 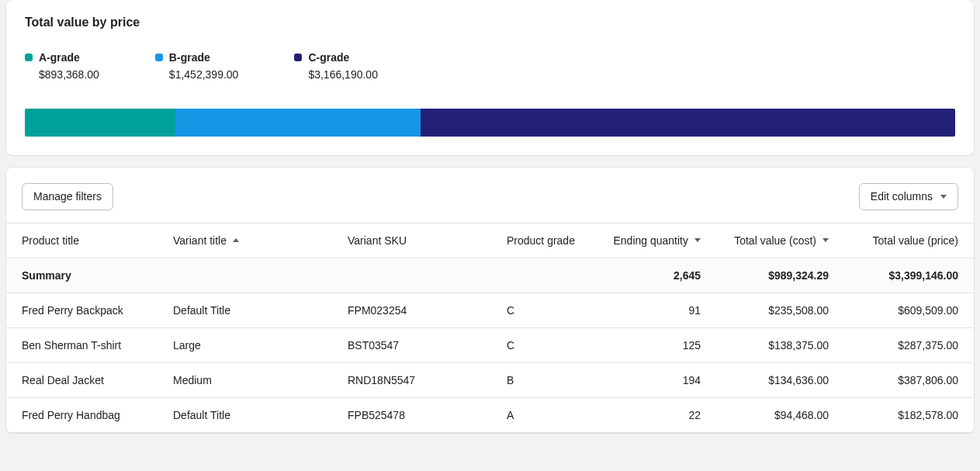 I want to click on cell-total-value-cost: $235,508.00, so click(x=781, y=310).